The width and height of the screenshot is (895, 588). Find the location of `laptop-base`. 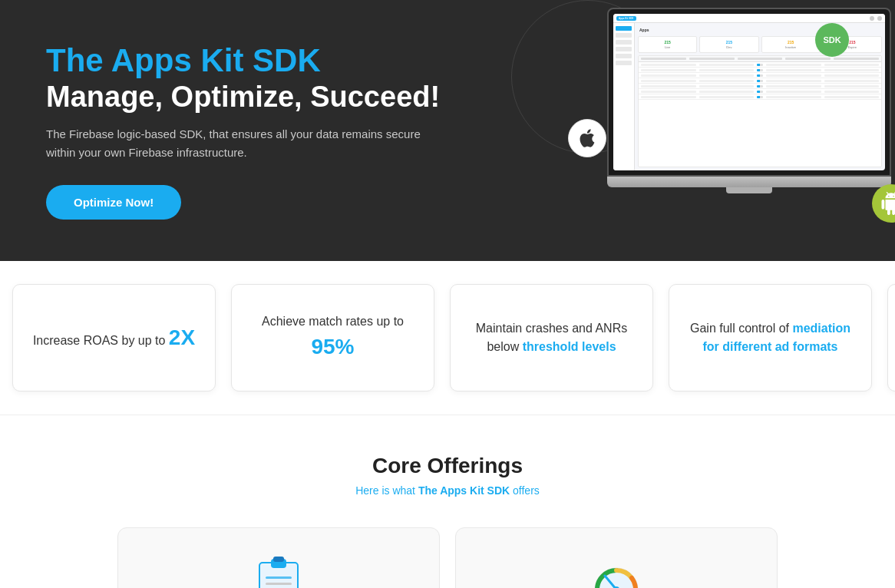

laptop-base is located at coordinates (749, 182).